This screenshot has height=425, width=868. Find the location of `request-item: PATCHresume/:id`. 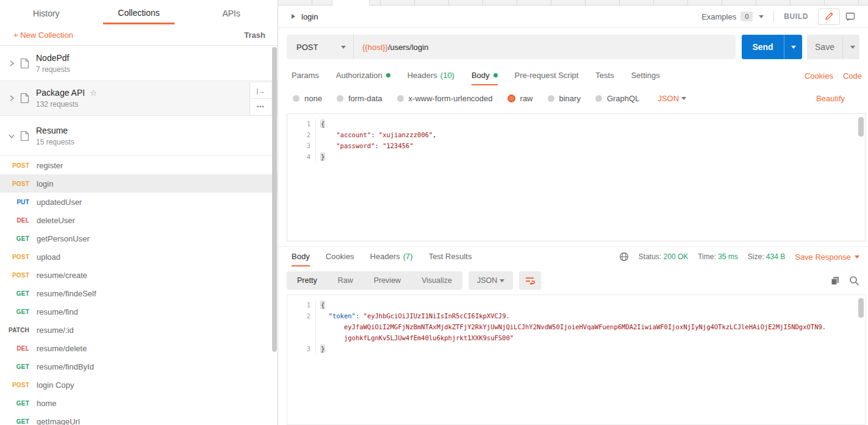

request-item: PATCHresume/:id is located at coordinates (139, 330).